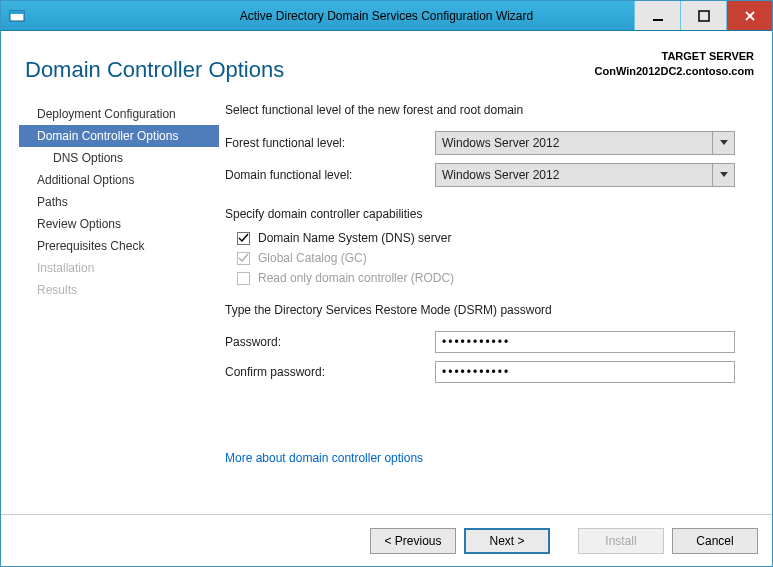  Describe the element at coordinates (585, 175) in the screenshot. I see `domain-level-select: Windows Server 2012` at that location.